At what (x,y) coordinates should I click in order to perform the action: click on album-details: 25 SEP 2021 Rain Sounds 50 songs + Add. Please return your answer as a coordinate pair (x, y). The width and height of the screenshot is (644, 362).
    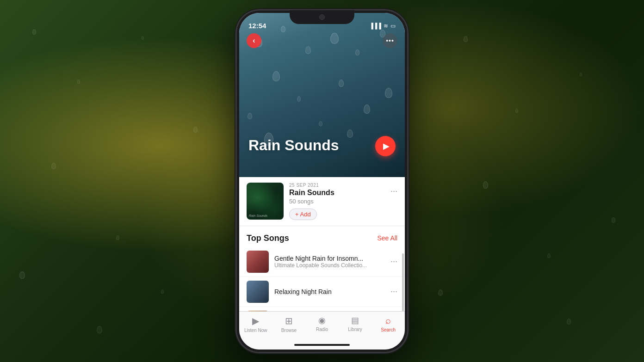
    Looking at the image, I should click on (343, 202).